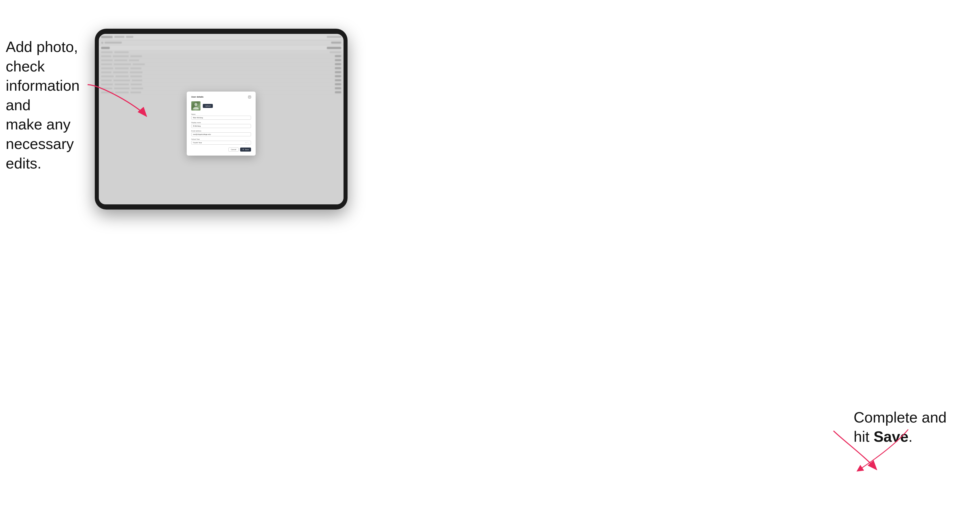 This screenshot has height=527, width=980. I want to click on modal-close-button: ×, so click(250, 97).